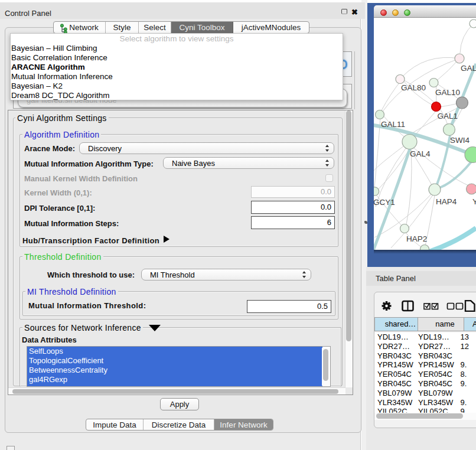 The height and width of the screenshot is (450, 476). What do you see at coordinates (468, 69) in the screenshot?
I see `svg-text: GAL` at bounding box center [468, 69].